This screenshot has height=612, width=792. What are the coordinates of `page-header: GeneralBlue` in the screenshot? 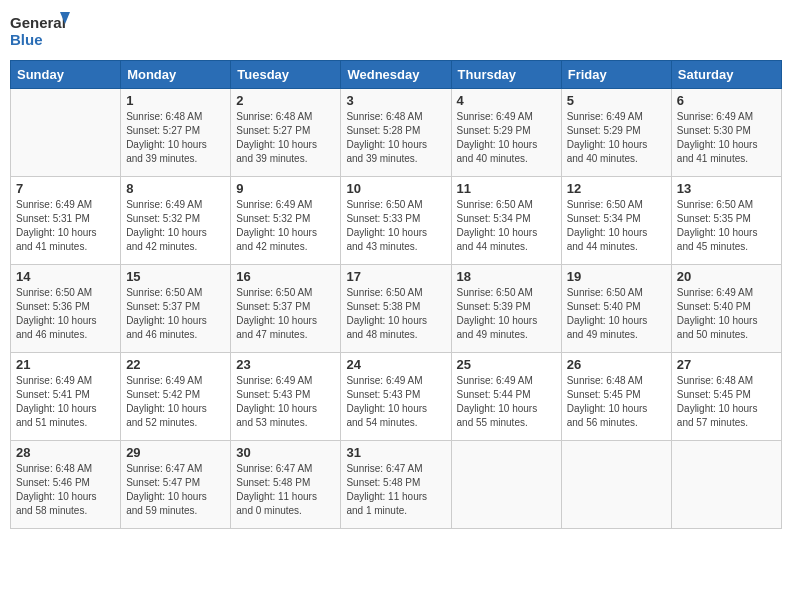 It's located at (396, 31).